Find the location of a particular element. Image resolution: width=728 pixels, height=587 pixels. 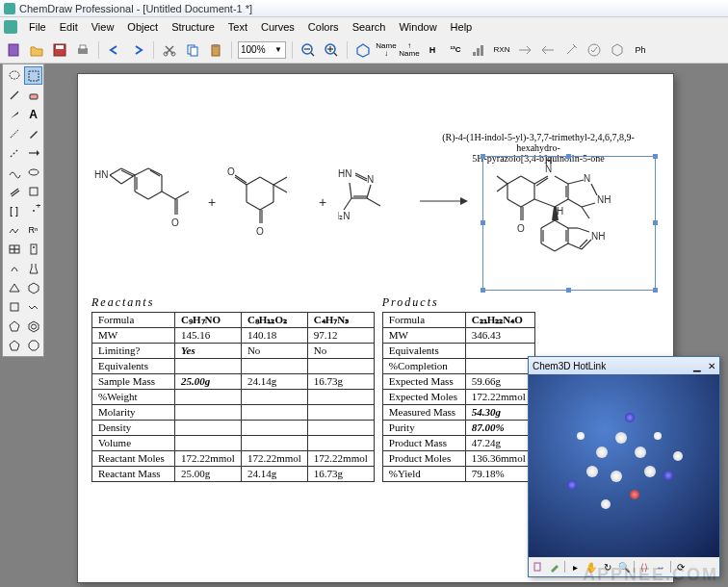

benzene-button: Ph is located at coordinates (640, 50).